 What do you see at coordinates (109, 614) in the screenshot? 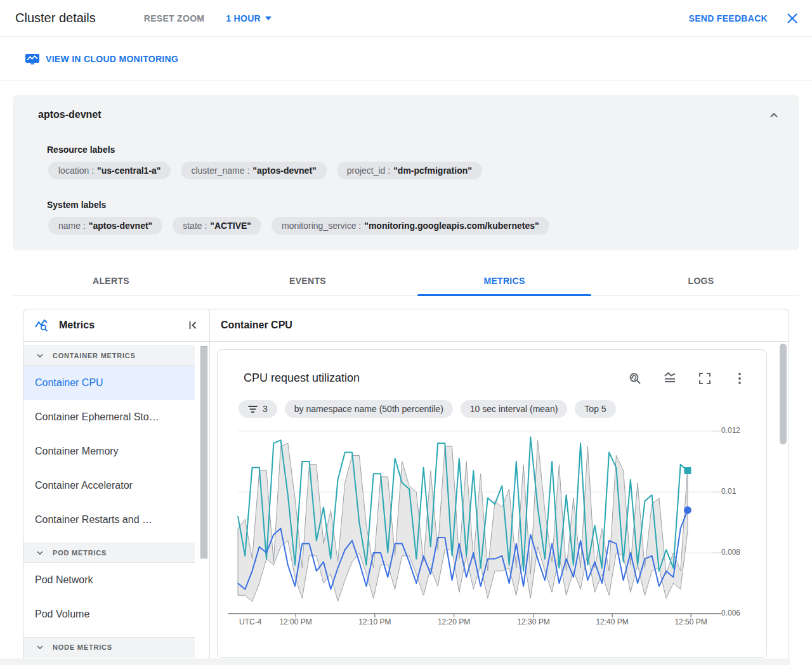
I see `sidebar-item-pod-volume: Pod Volume` at bounding box center [109, 614].